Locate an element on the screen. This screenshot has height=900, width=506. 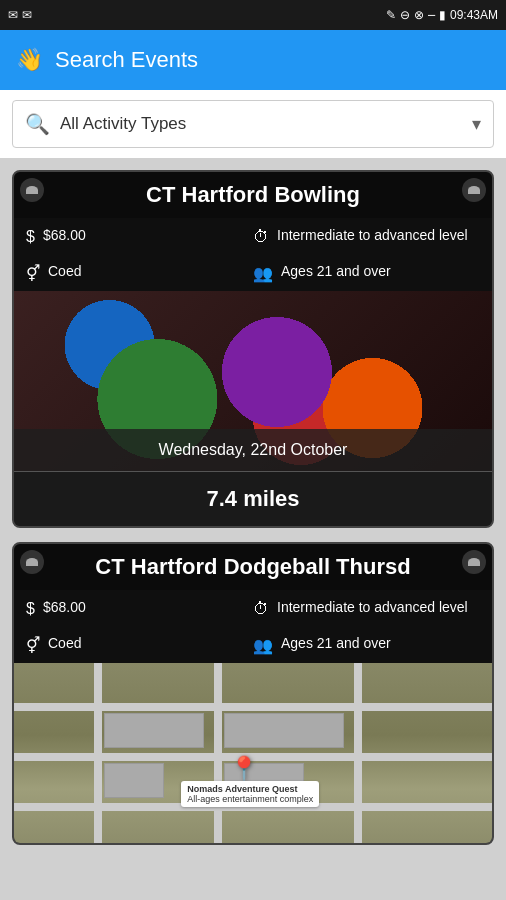
card-title-bowling: CT Hartford Bowling is located at coordinates (253, 195).